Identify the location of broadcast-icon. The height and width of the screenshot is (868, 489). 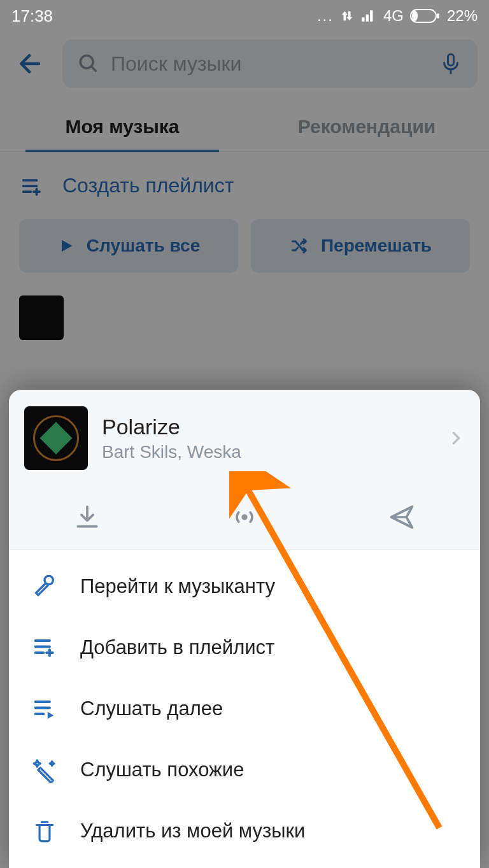
(244, 517).